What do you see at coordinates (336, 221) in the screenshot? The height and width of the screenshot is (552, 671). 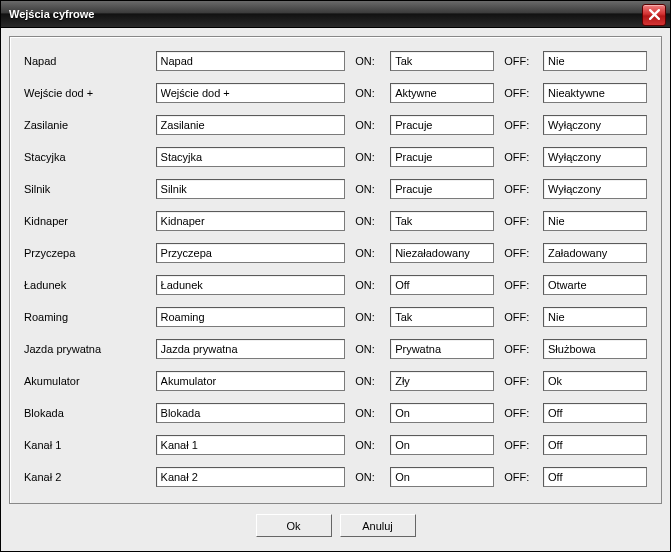 I see `input-row: KidnaperON:OFF:` at bounding box center [336, 221].